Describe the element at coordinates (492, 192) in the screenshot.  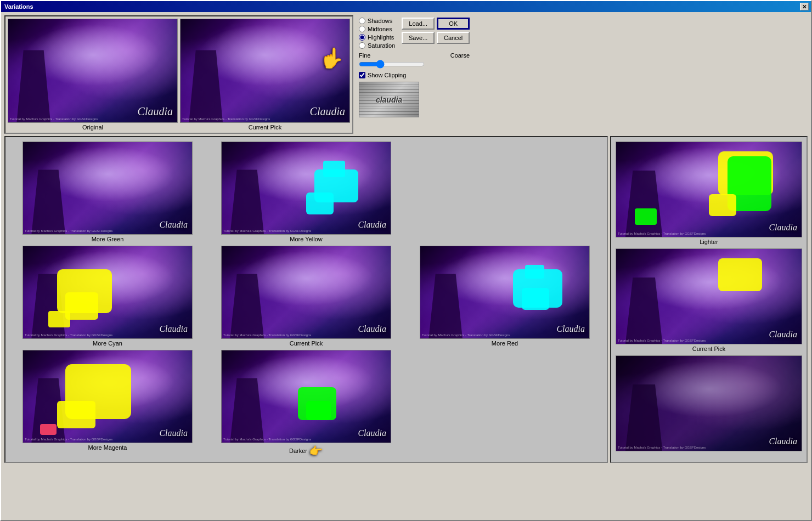
I see `empty-cell-r1c3` at that location.